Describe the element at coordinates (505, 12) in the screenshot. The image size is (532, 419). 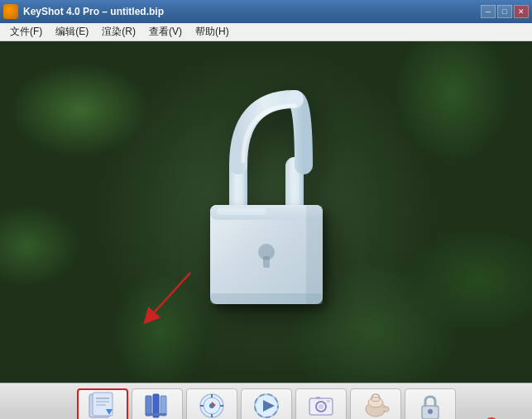
I see `window-controls: ─ □ ✕` at that location.